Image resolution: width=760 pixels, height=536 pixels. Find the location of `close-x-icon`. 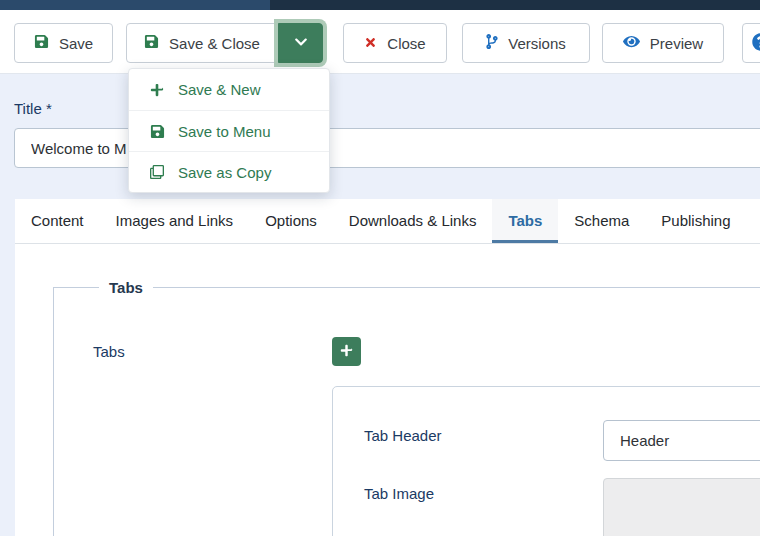

close-x-icon is located at coordinates (370, 44).